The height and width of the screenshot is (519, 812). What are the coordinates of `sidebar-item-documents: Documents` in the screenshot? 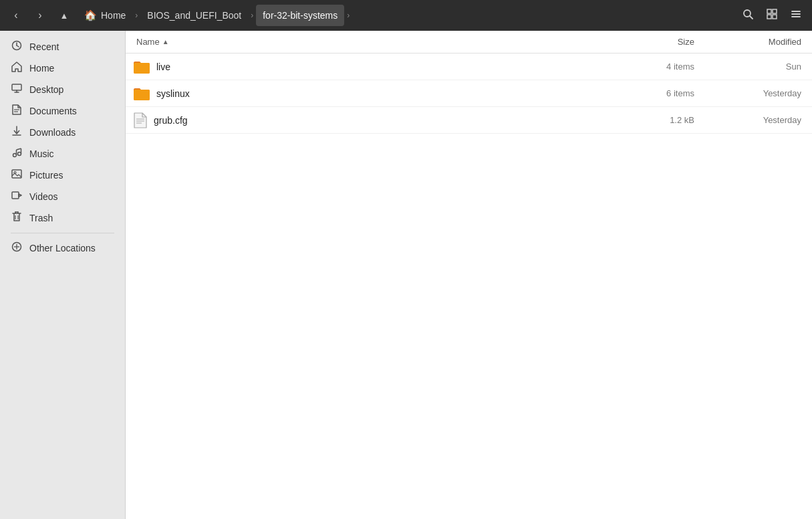 It's located at (63, 111).